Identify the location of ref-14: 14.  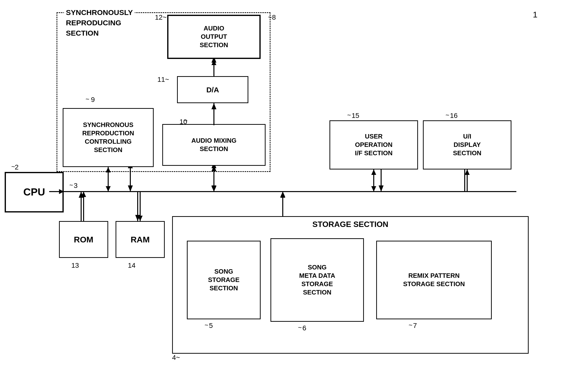
(132, 266).